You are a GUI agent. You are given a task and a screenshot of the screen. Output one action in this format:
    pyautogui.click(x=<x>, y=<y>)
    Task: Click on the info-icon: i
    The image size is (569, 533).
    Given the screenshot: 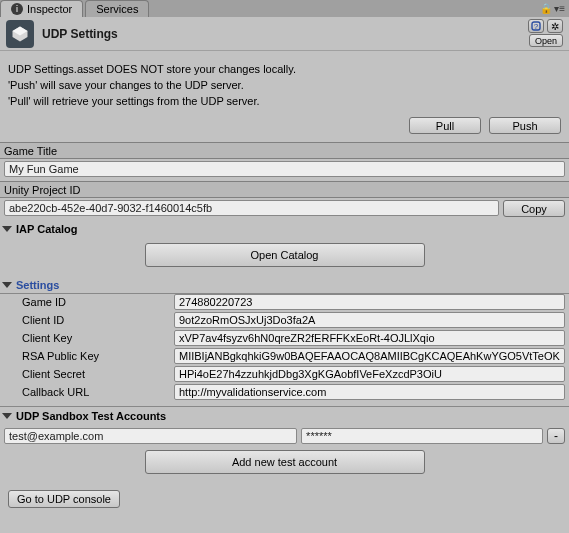 What is the action you would take?
    pyautogui.click(x=17, y=9)
    